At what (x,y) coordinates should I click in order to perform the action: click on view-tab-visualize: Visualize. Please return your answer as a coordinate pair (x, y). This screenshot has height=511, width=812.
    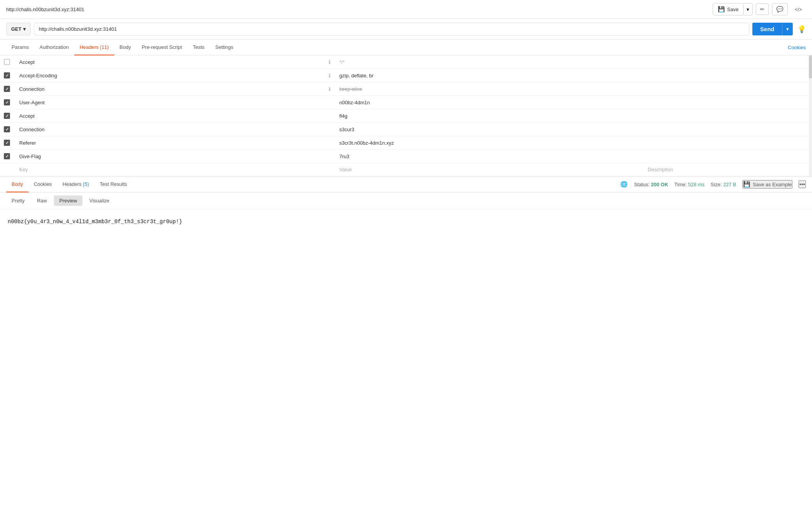
    Looking at the image, I should click on (99, 201).